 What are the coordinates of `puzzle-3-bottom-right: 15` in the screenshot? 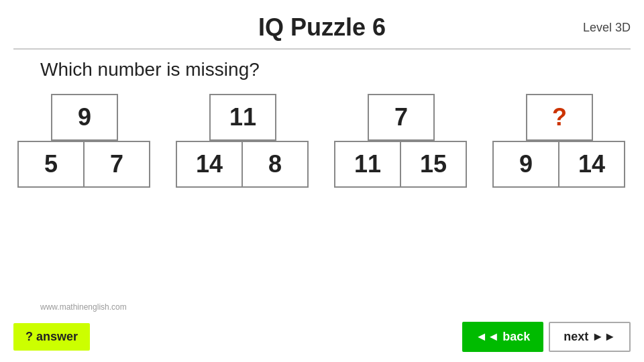 It's located at (433, 164).